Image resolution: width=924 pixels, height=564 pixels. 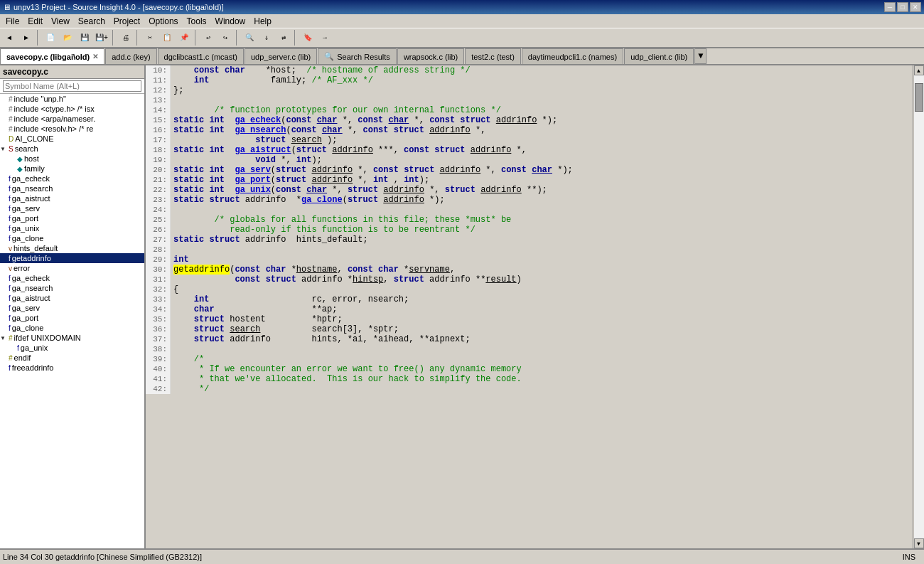 What do you see at coordinates (72, 278) in the screenshot?
I see `tree-item-ga-echeck-2: f ga_echeck` at bounding box center [72, 278].